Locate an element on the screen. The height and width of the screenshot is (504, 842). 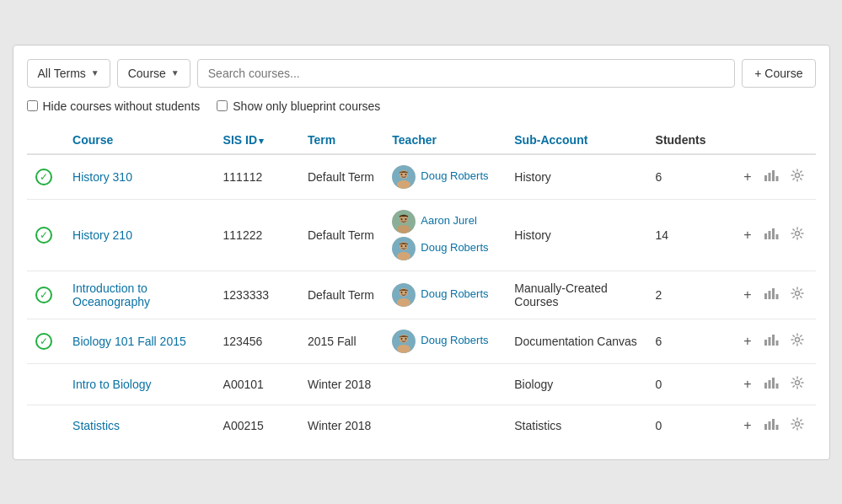
th-actions is located at coordinates (769, 140).